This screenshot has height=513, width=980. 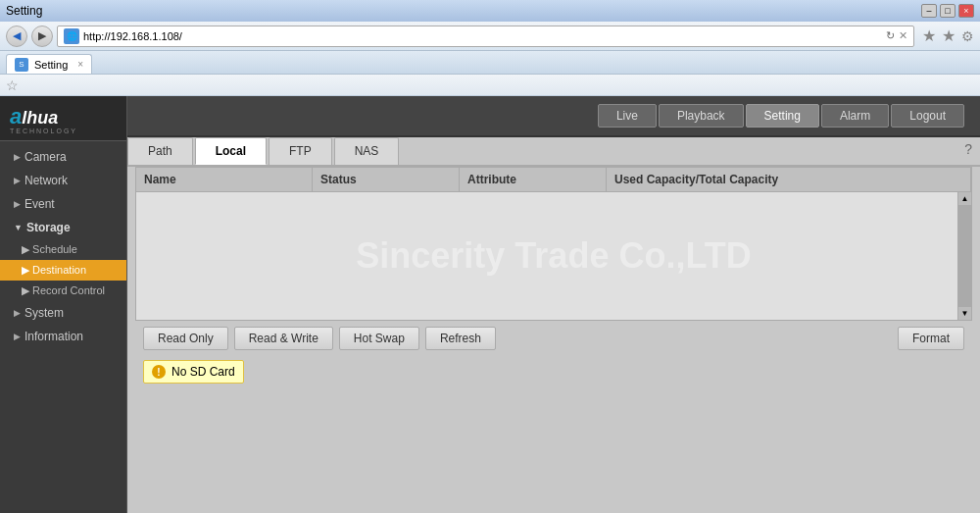 I want to click on browser-tab-setting: S Setting ×, so click(x=49, y=64).